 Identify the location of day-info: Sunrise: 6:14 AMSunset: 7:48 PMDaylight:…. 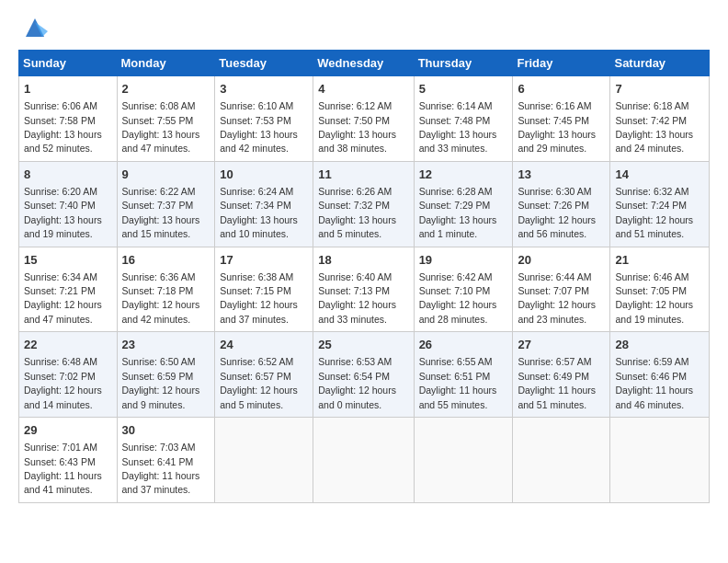
(458, 127).